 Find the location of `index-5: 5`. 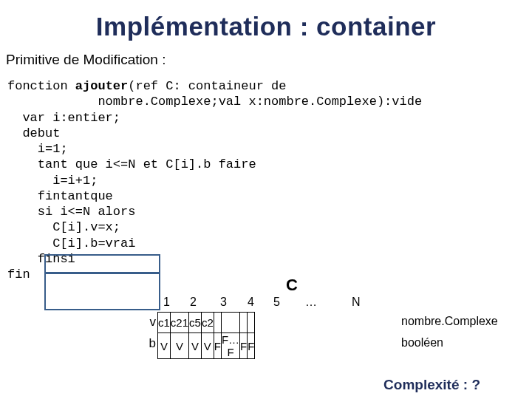

index-5: 5 is located at coordinates (276, 302).